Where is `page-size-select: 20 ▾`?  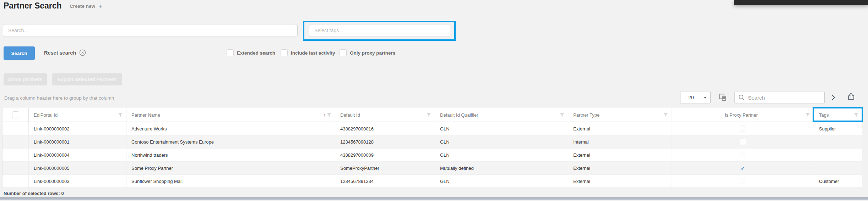 page-size-select: 20 ▾ is located at coordinates (695, 97).